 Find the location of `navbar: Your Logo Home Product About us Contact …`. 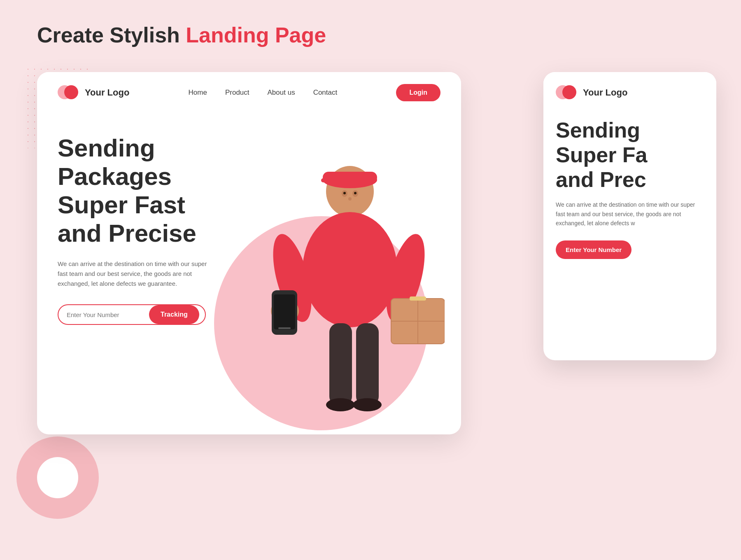

navbar: Your Logo Home Product About us Contact … is located at coordinates (249, 93).